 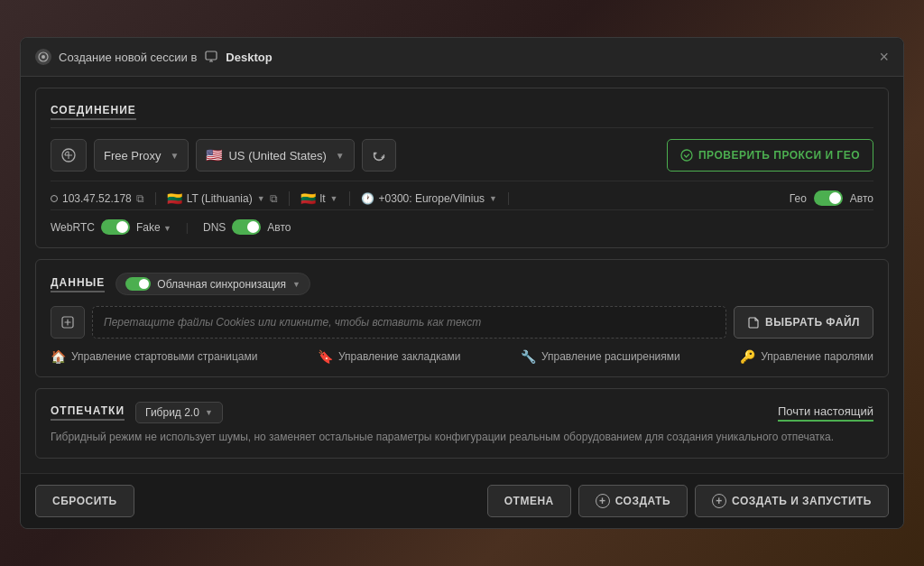 I want to click on bookmark-icon: 🔖, so click(x=325, y=357).